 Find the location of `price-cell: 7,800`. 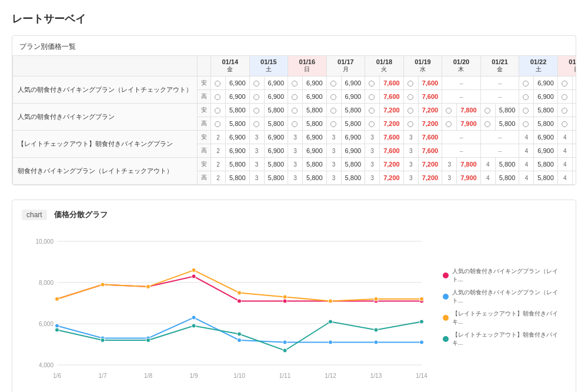

price-cell: 7,800 is located at coordinates (469, 111).